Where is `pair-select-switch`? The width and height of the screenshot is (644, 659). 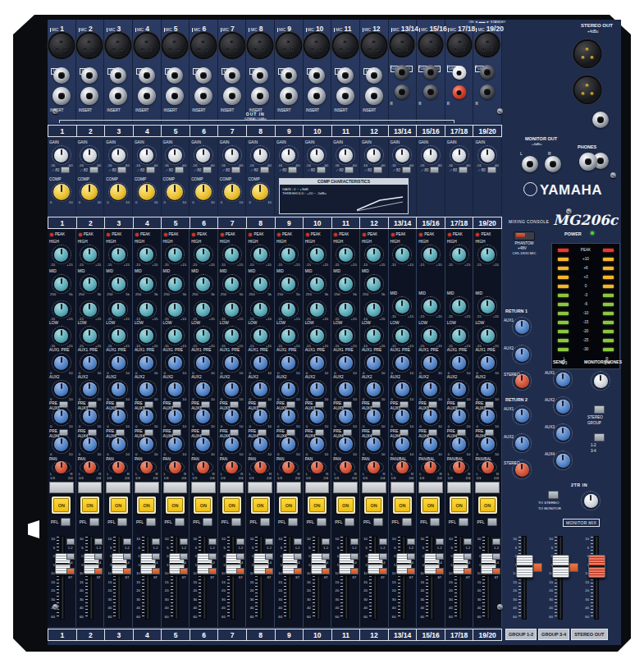 pair-select-switch is located at coordinates (599, 437).